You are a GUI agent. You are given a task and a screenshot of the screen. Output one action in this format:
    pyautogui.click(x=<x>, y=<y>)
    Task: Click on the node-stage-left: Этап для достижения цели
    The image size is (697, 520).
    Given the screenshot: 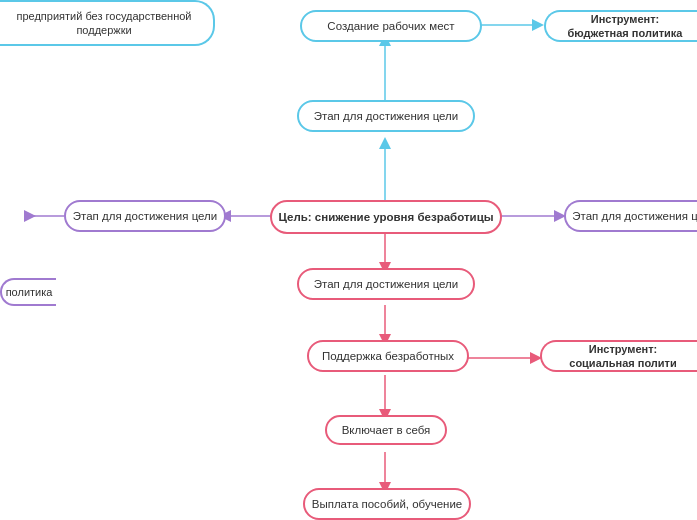 What is the action you would take?
    pyautogui.click(x=145, y=216)
    